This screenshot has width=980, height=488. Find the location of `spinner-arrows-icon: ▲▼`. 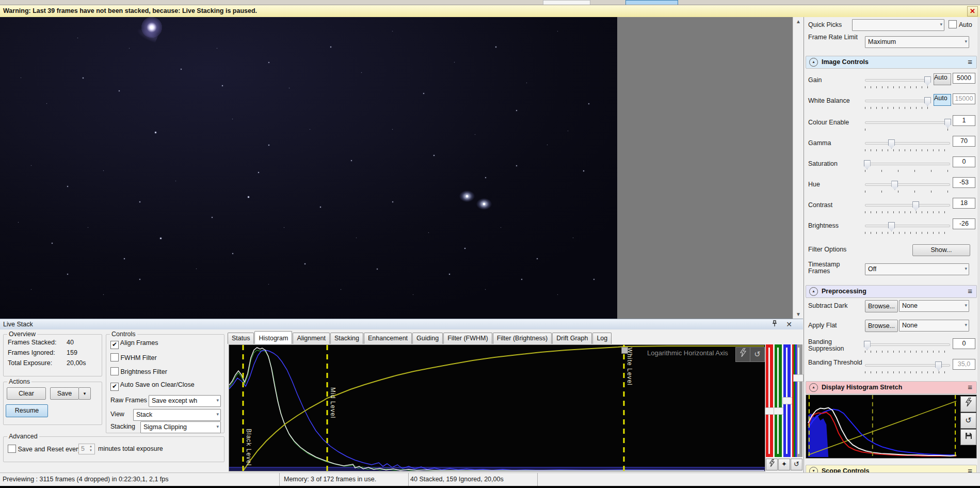

spinner-arrows-icon: ▲▼ is located at coordinates (91, 448).